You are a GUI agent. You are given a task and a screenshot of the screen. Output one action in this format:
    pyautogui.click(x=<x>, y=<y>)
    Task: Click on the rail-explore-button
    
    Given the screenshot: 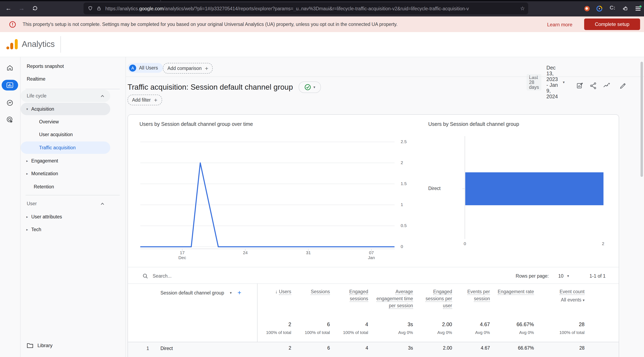 What is the action you would take?
    pyautogui.click(x=10, y=103)
    